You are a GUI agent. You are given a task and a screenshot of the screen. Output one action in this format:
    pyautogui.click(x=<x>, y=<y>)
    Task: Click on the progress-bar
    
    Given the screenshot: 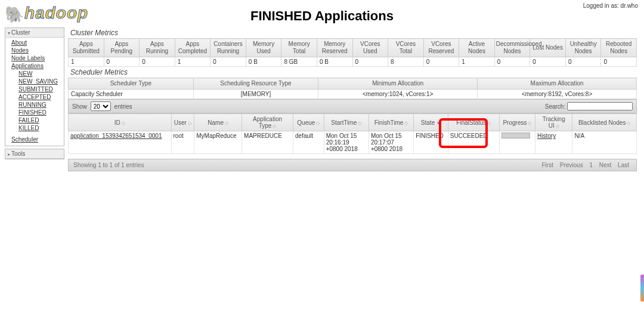 What is the action you would take?
    pyautogui.click(x=516, y=136)
    